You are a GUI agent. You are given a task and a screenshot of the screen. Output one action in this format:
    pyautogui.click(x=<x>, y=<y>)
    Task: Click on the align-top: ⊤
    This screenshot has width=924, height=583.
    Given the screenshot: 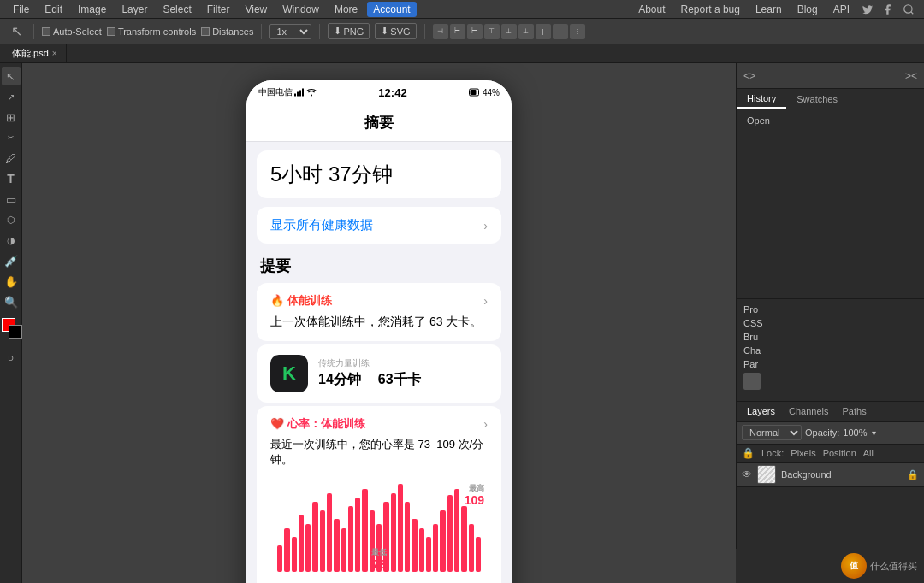 What is the action you would take?
    pyautogui.click(x=492, y=32)
    